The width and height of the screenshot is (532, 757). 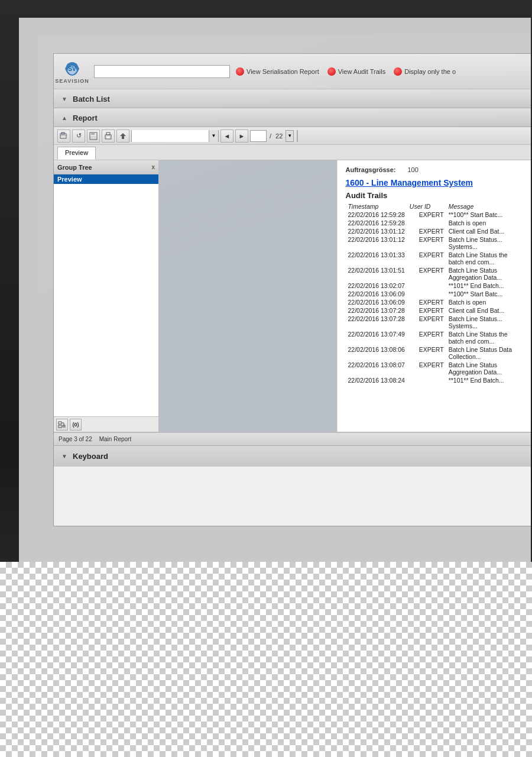 I want to click on report-name-status: Main Report, so click(x=115, y=439).